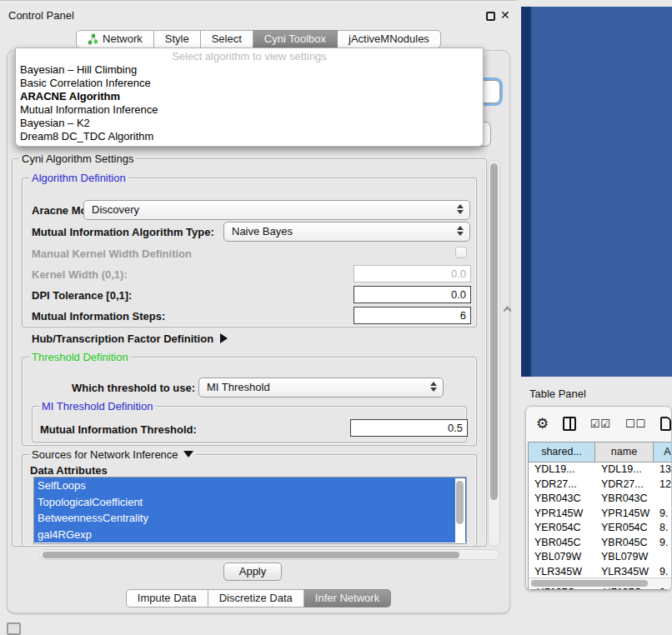  I want to click on column-header: shared..., so click(562, 452).